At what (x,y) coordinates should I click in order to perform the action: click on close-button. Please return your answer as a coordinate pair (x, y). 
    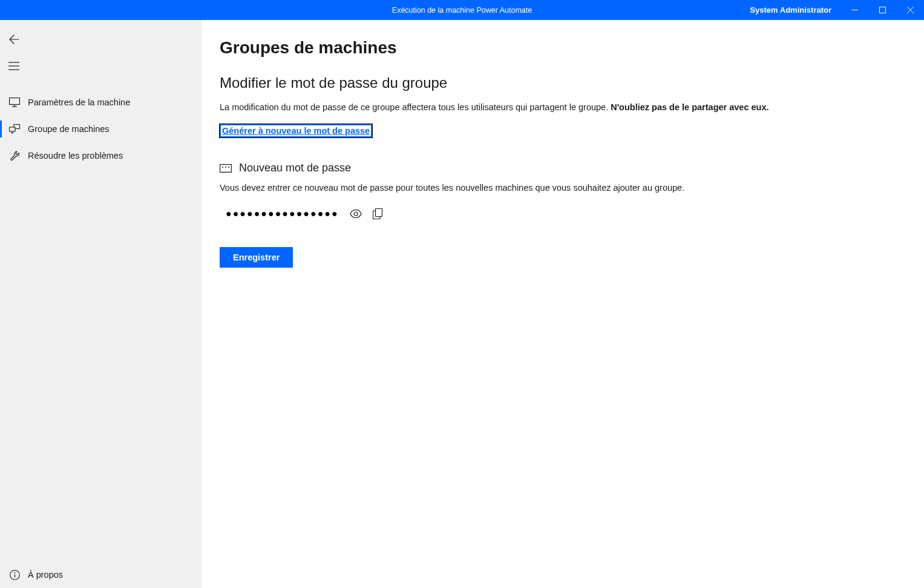
    Looking at the image, I should click on (910, 10).